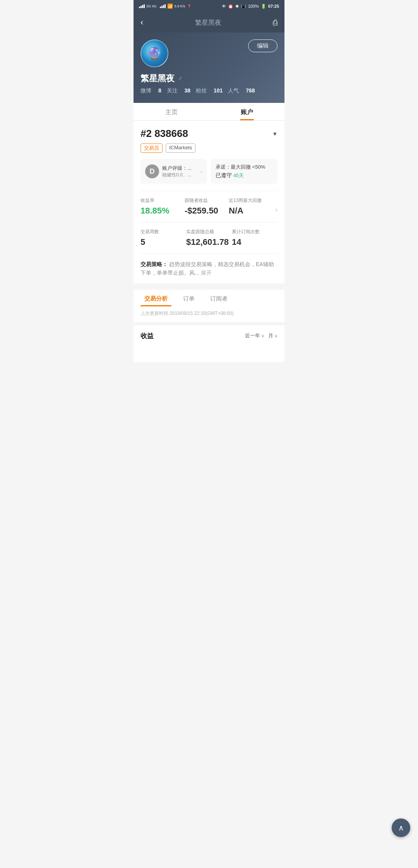 The height and width of the screenshot is (868, 418). I want to click on alarm-icon: ⏰, so click(231, 6).